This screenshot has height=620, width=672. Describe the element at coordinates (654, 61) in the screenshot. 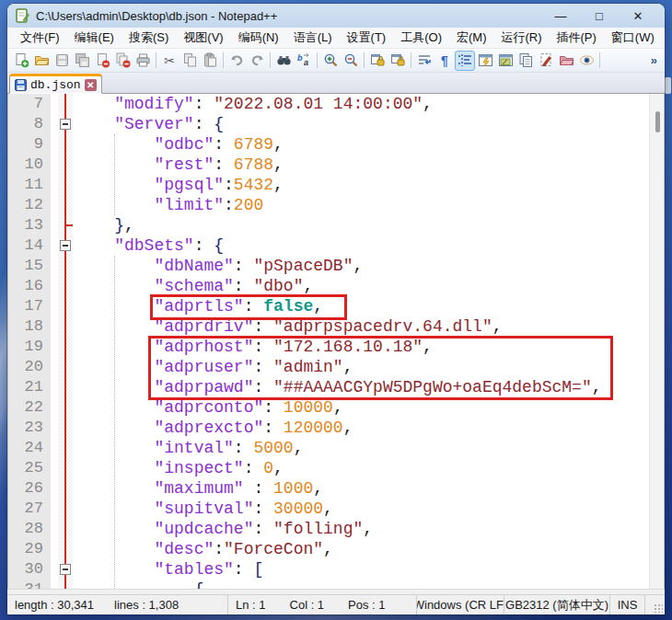

I see `toolbar-overflow-chevron: »` at that location.